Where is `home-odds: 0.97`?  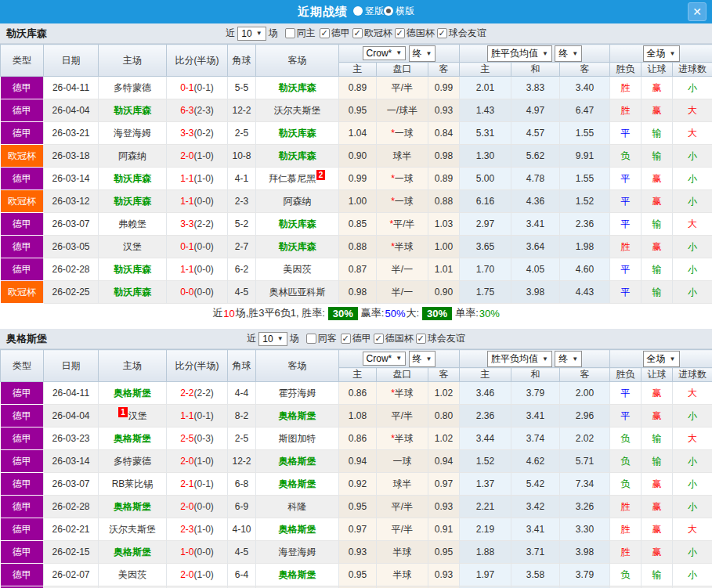 home-odds: 0.97 is located at coordinates (358, 529).